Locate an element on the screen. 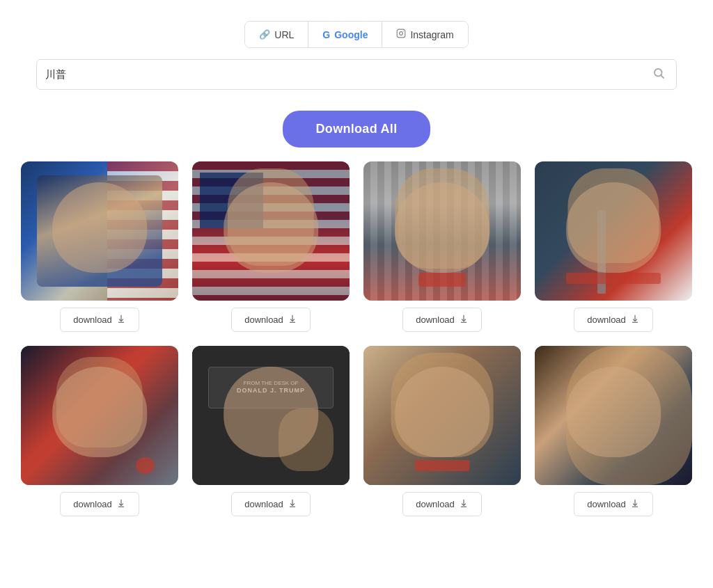  tab-google-label: Google is located at coordinates (351, 35).